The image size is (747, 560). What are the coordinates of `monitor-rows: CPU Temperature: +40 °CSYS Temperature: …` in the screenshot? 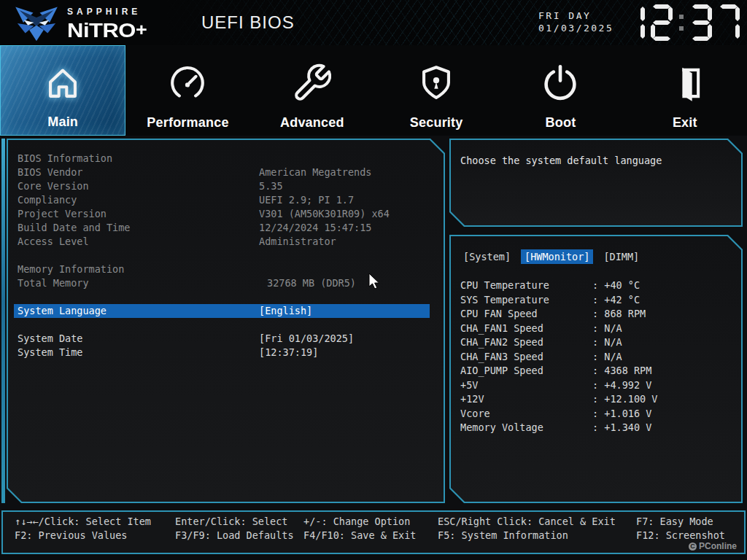 It's located at (596, 357).